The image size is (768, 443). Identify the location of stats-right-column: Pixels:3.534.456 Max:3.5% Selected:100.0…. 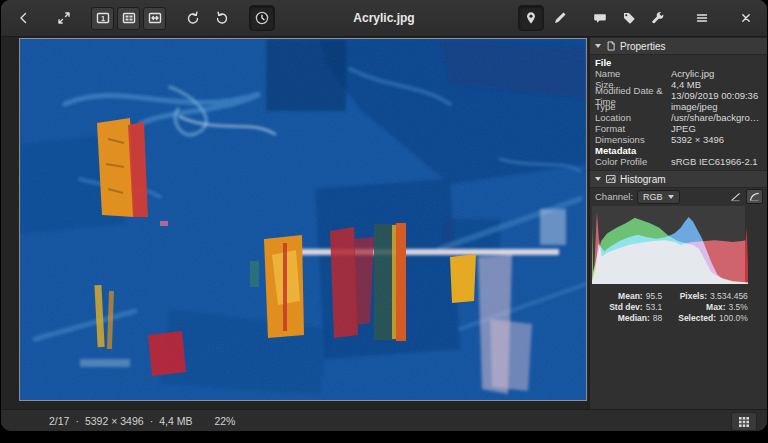
(713, 307).